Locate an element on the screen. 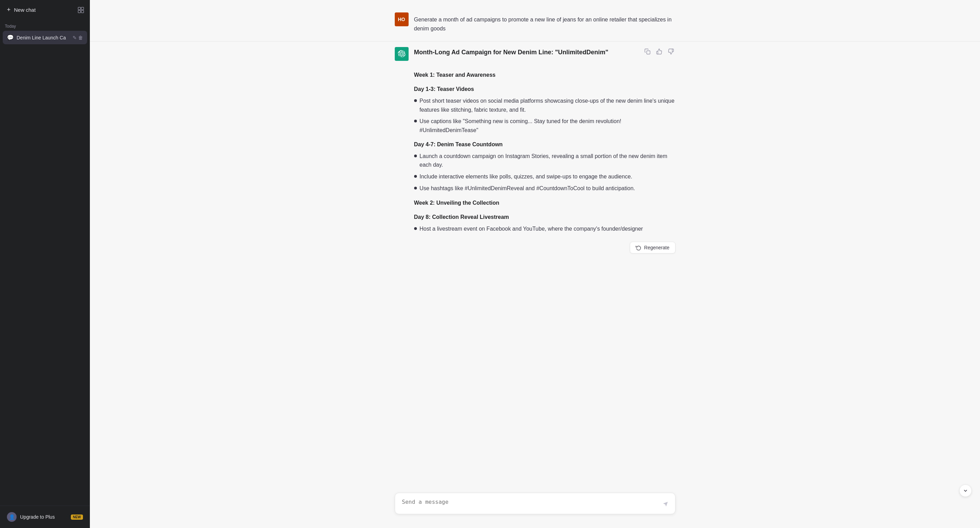 The width and height of the screenshot is (980, 528). chat-bubble-icon: 💬 is located at coordinates (10, 37).